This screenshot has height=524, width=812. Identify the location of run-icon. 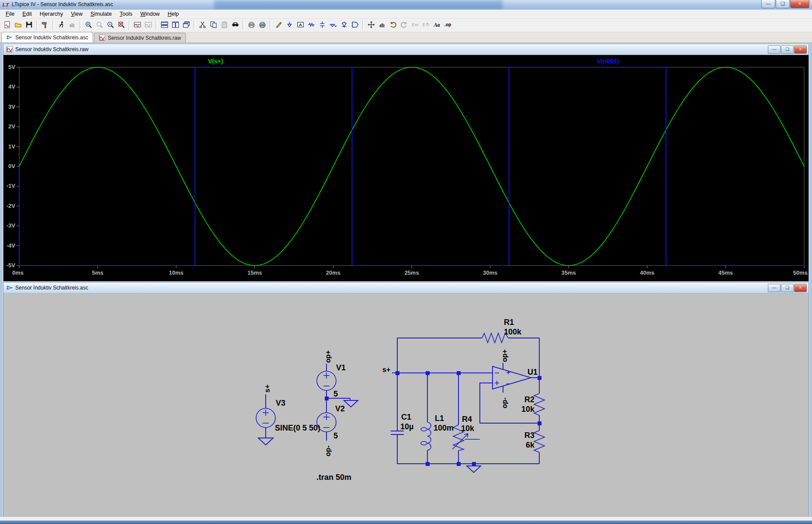
(61, 25).